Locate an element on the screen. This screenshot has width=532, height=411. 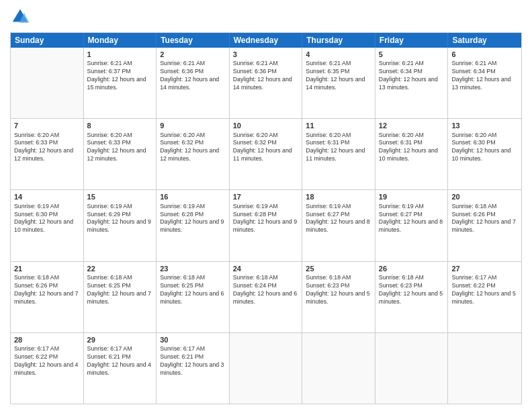
calendar-day-30: 30Sunrise: 6:17 AM Sunset: 6:21 PM Dayli… is located at coordinates (193, 368).